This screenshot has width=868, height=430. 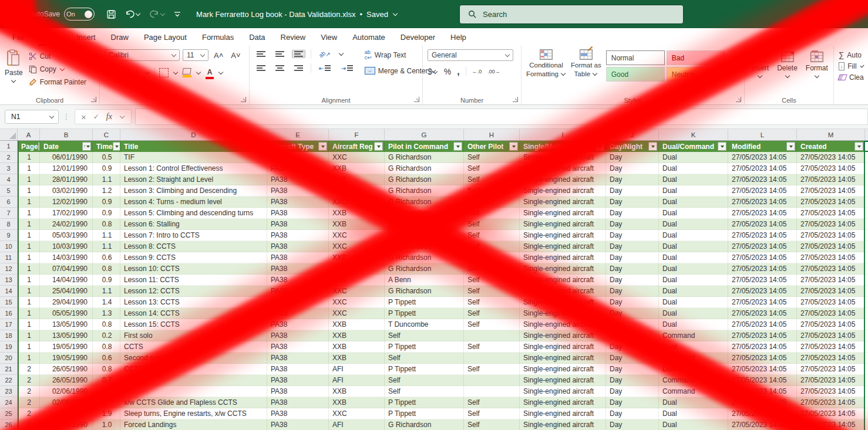 What do you see at coordinates (107, 414) in the screenshot?
I see `cell-C25: 1.9` at bounding box center [107, 414].